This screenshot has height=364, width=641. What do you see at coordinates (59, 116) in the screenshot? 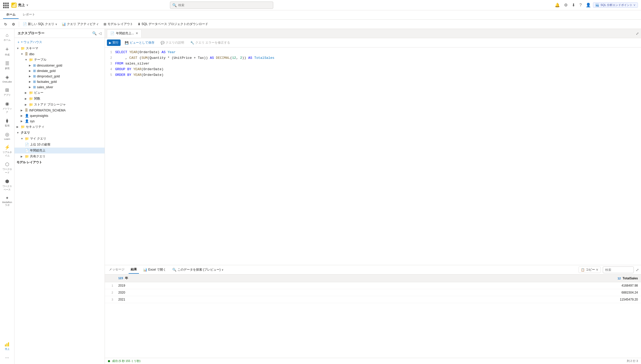
I see `sidebar-item-queryinsights: ▶ 👤 queryinsights` at bounding box center [59, 116].